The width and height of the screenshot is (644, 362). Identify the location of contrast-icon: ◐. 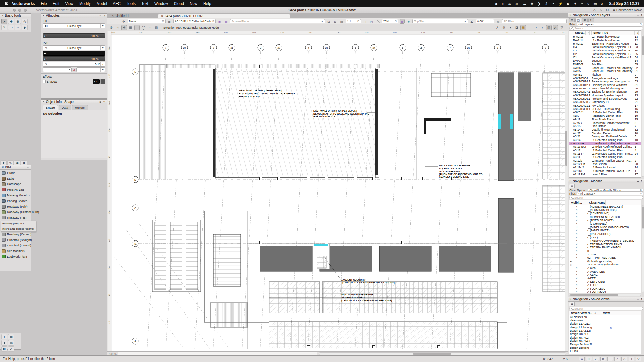
(542, 28).